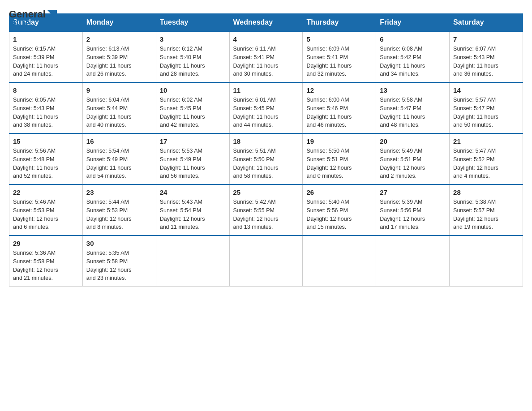 The height and width of the screenshot is (411, 532). I want to click on day-info: Sunrise: 6:11 AM Sunset: 5:41 PM Dayligh…, so click(266, 62).